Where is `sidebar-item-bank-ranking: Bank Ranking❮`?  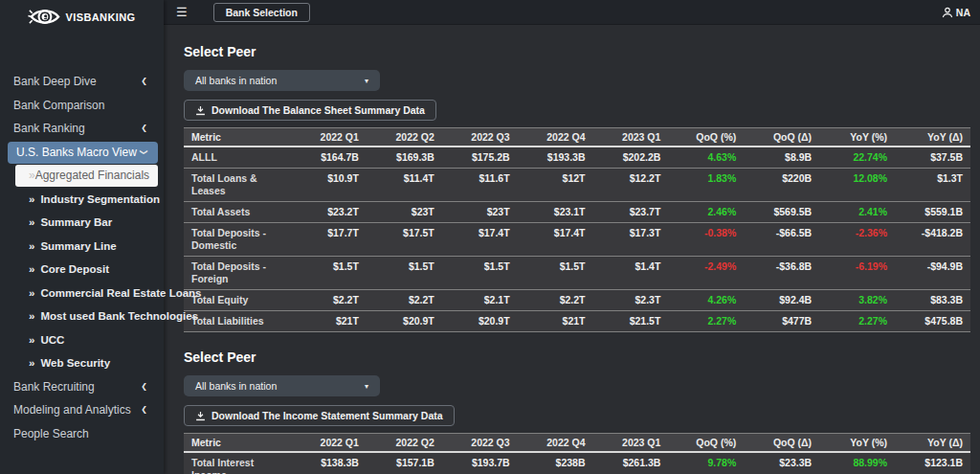
sidebar-item-bank-ranking: Bank Ranking❮ is located at coordinates (82, 128).